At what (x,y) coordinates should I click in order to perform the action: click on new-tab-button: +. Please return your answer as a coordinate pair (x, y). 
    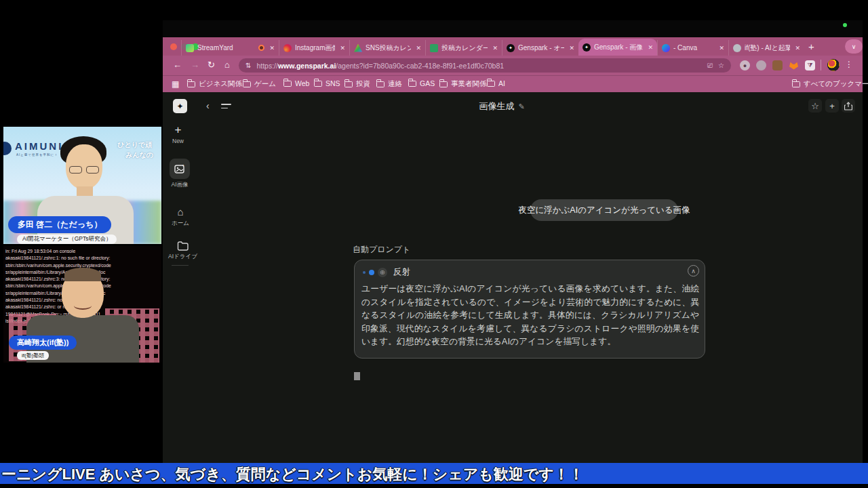
    Looking at the image, I should click on (811, 46).